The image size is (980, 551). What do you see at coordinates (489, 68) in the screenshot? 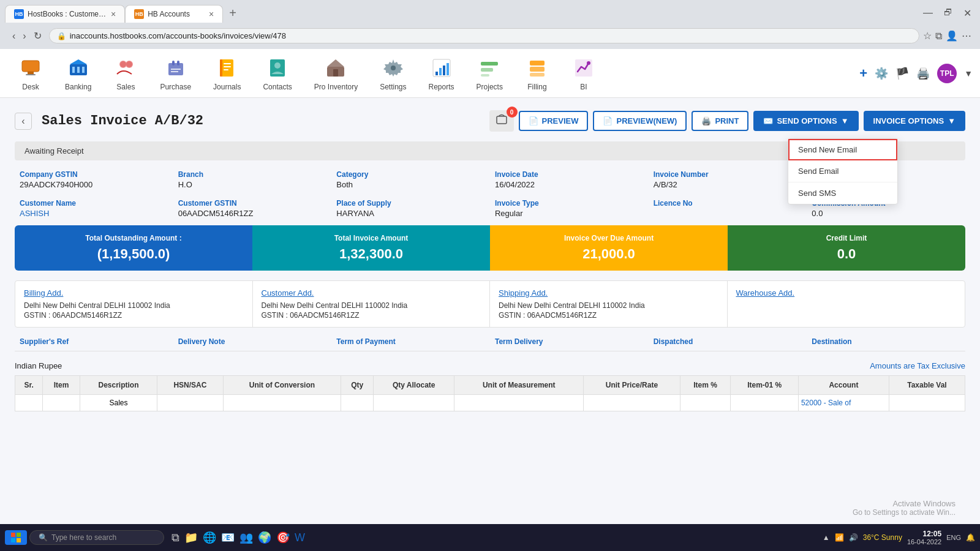
I see `projects-icon` at bounding box center [489, 68].